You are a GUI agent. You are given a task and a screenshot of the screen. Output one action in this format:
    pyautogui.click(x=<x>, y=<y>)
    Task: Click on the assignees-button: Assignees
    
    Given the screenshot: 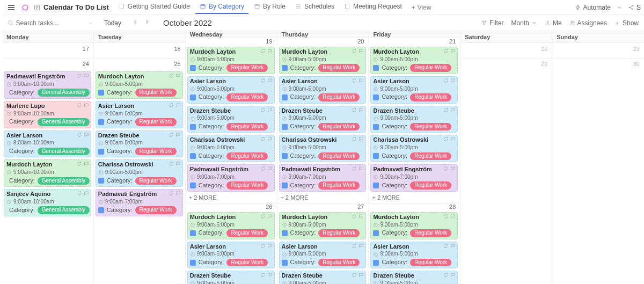 What is the action you would take?
    pyautogui.click(x=588, y=23)
    